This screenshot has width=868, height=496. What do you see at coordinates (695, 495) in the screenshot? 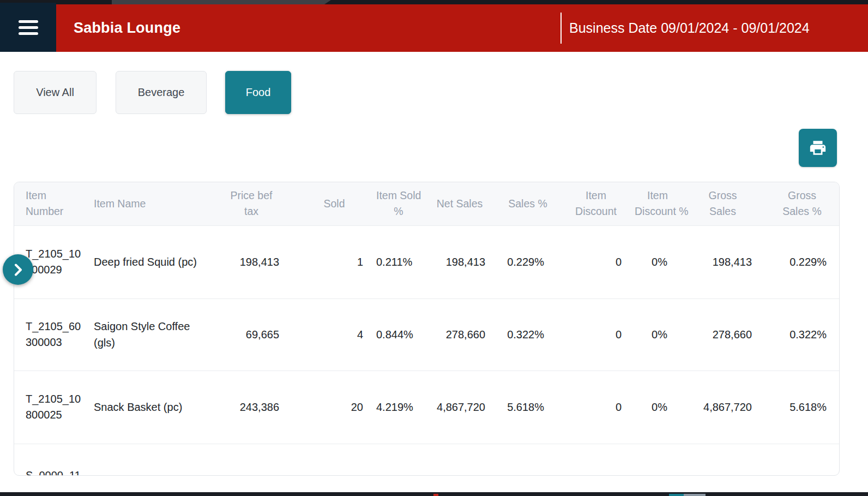
I see `bottom-gray-sliver` at bounding box center [695, 495].